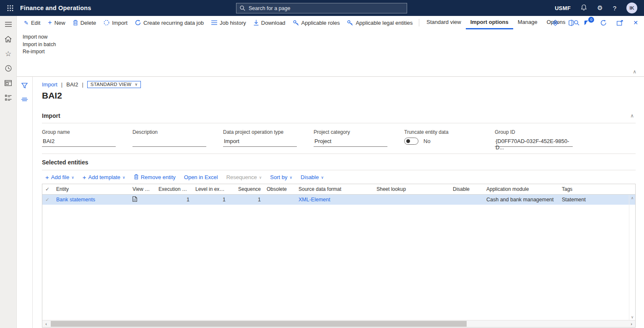 The image size is (644, 328). I want to click on close-icon: ✕, so click(636, 23).